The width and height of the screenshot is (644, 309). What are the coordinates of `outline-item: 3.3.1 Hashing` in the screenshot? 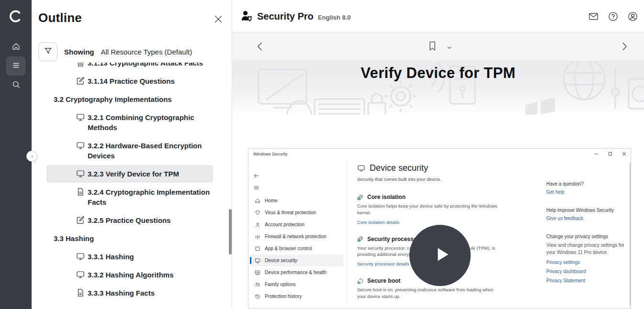 It's located at (132, 256).